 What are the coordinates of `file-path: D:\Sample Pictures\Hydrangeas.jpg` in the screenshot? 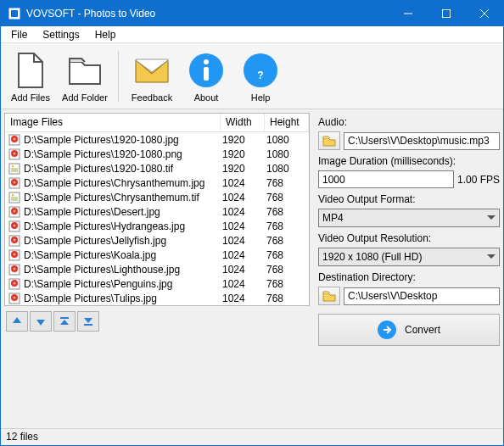 It's located at (120, 226).